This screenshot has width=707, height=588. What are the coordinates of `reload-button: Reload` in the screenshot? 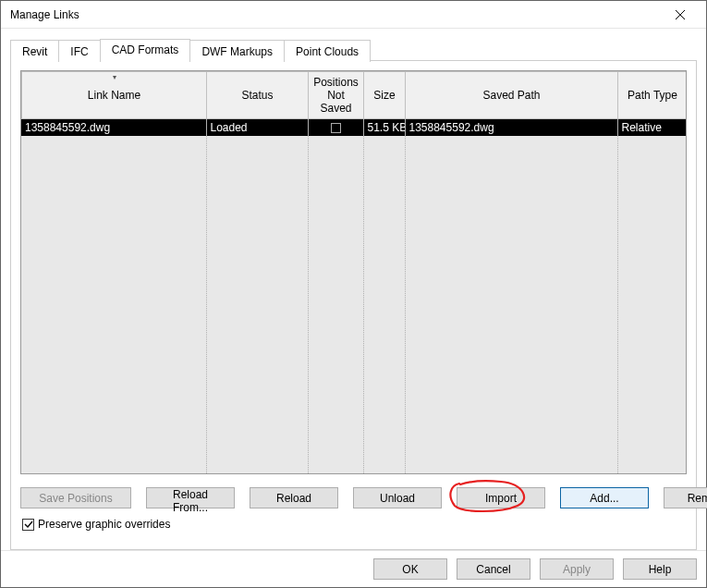 It's located at (294, 497).